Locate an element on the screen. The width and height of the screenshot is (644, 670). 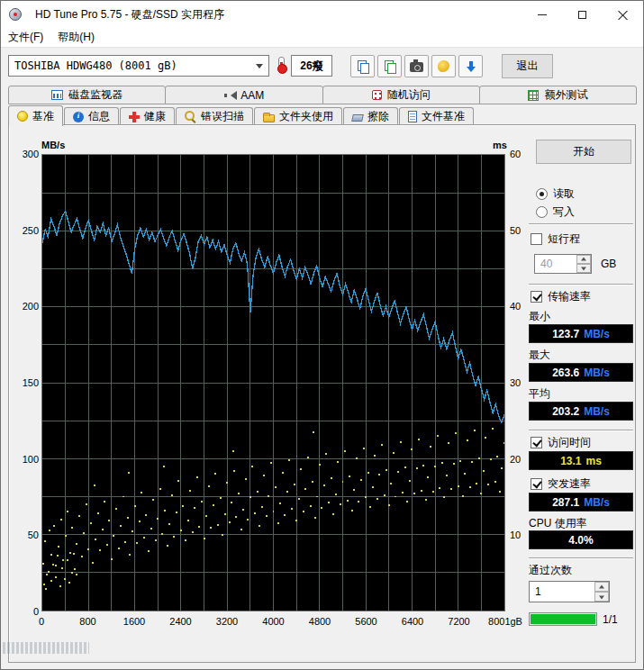
radio-icon is located at coordinates (542, 213).